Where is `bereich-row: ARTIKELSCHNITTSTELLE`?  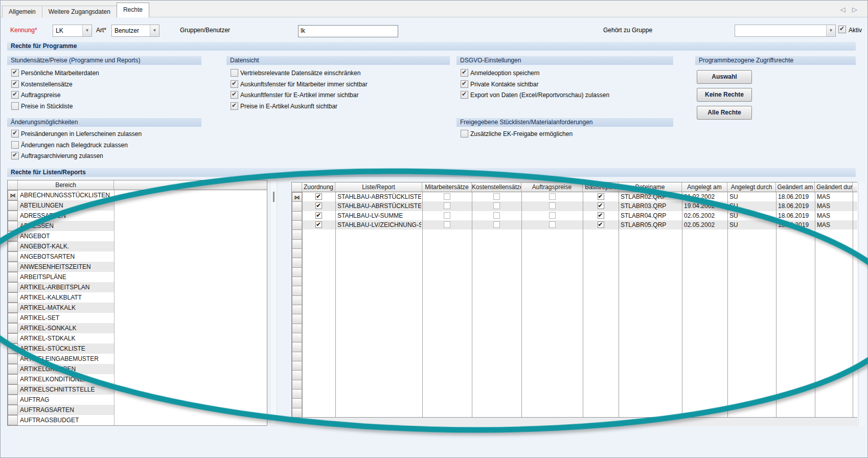
bereich-row: ARTIKELSCHNITTSTELLE is located at coordinates (66, 390).